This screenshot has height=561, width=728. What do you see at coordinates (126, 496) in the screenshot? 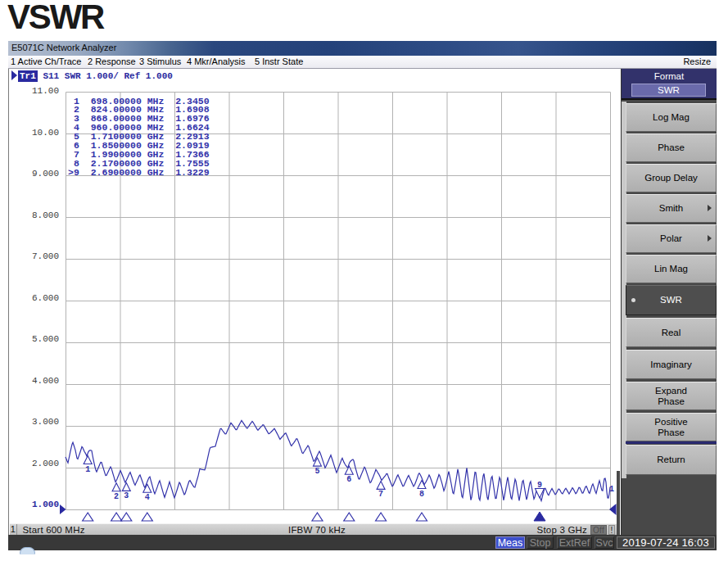
I see `svg-text: 3` at bounding box center [126, 496].